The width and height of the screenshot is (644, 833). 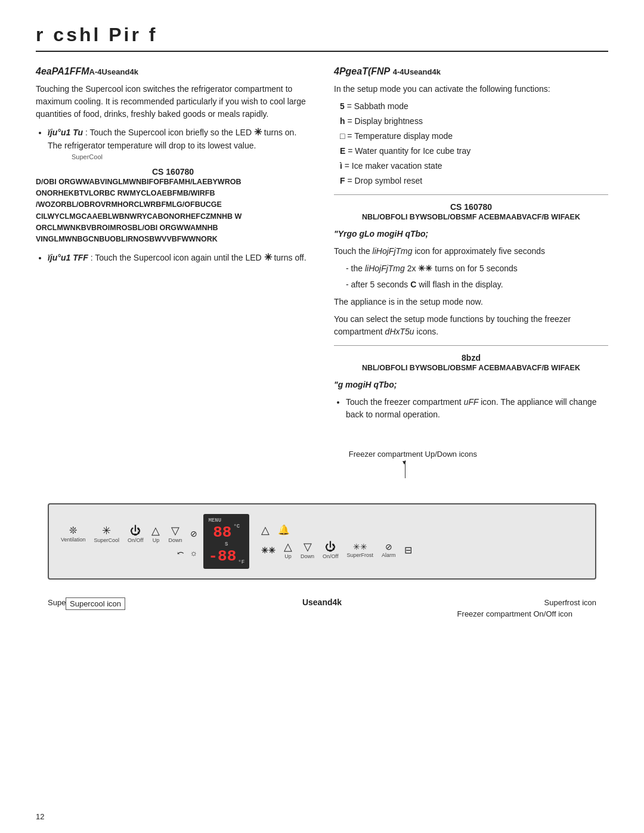 What do you see at coordinates (288, 556) in the screenshot?
I see `freezer-up-label: Up` at bounding box center [288, 556].